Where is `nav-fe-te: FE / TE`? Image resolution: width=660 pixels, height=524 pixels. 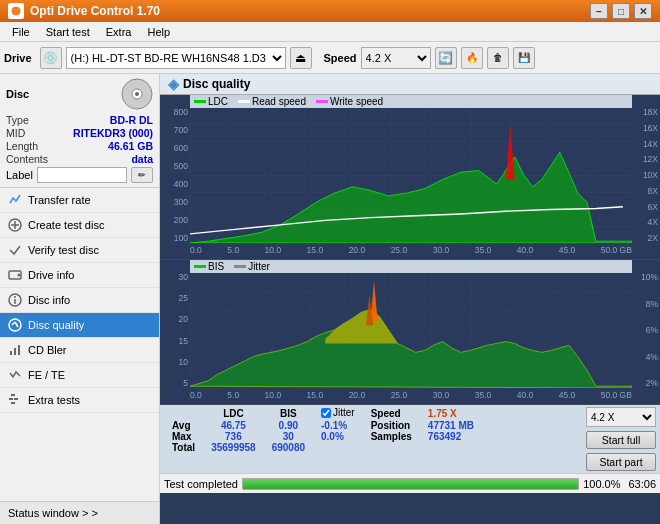 nav-fe-te: FE / TE is located at coordinates (80, 376).